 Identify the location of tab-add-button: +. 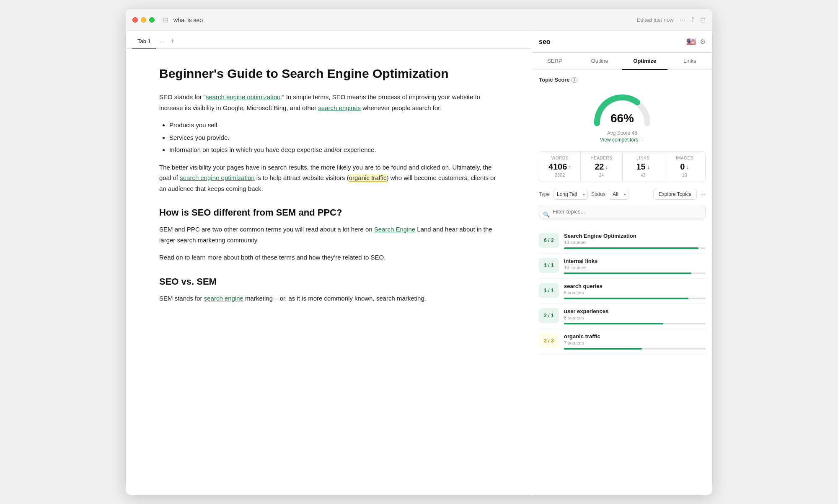
(173, 41).